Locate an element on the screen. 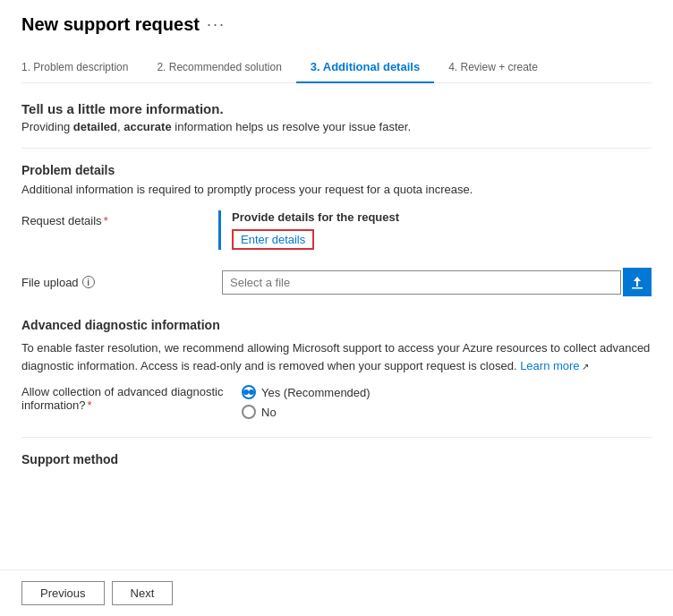 This screenshot has width=673, height=616. diagnostic-radio-group: Yes (Recommended) No is located at coordinates (306, 402).